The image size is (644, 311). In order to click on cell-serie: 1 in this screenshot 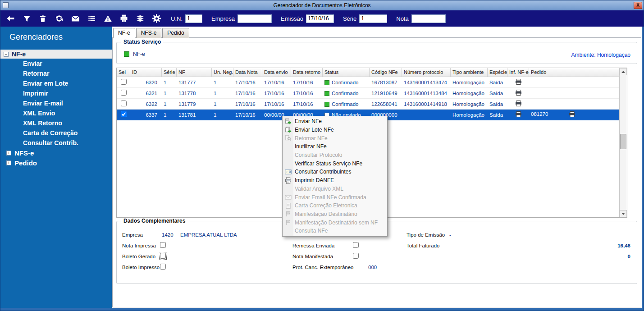, I will do `click(169, 93)`.